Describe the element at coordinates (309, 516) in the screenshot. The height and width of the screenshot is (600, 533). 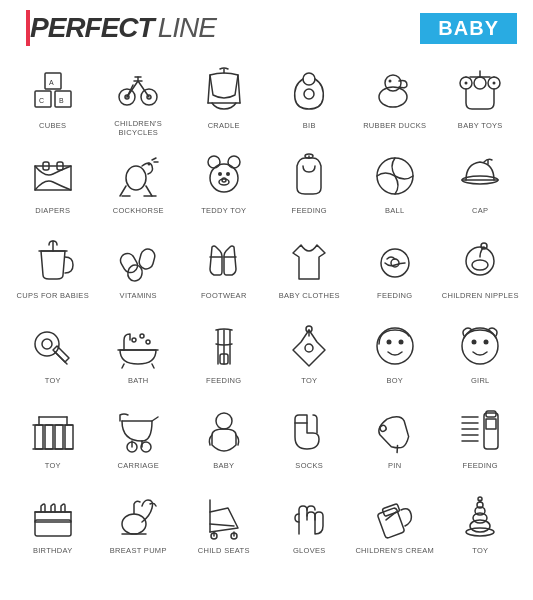
I see `gloves-icon` at that location.